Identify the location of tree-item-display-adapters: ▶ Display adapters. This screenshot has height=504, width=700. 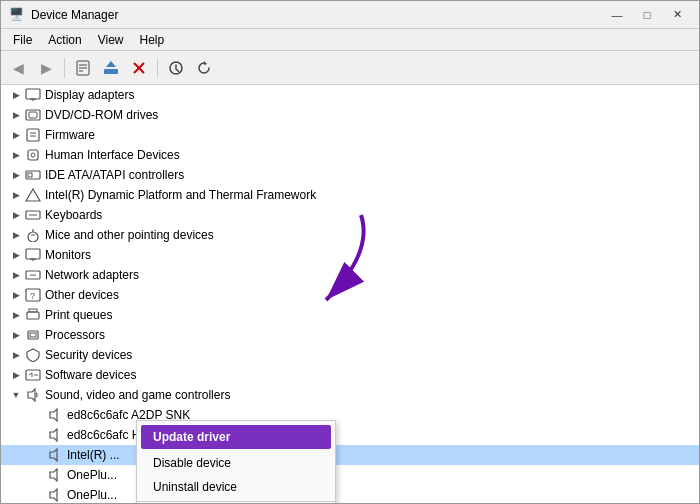
(350, 95).